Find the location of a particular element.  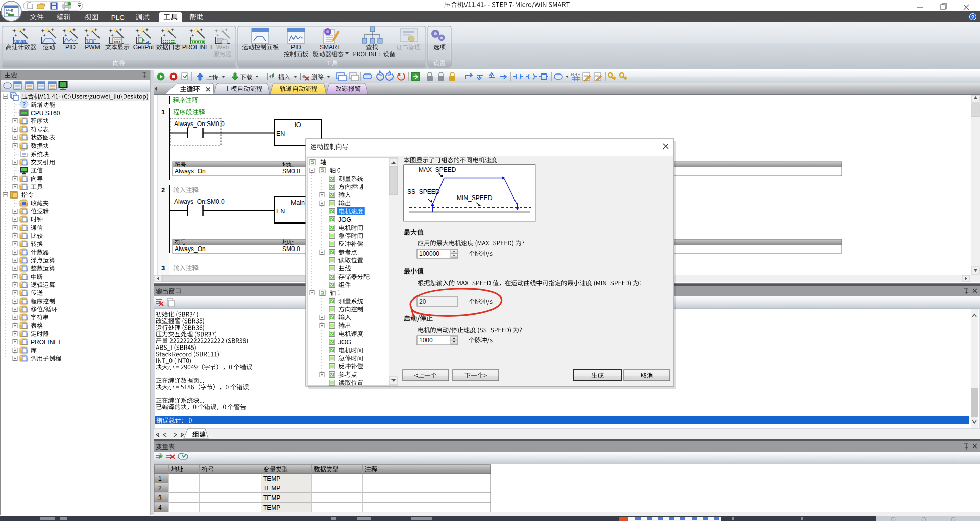

svg-text: IO is located at coordinates (297, 125).